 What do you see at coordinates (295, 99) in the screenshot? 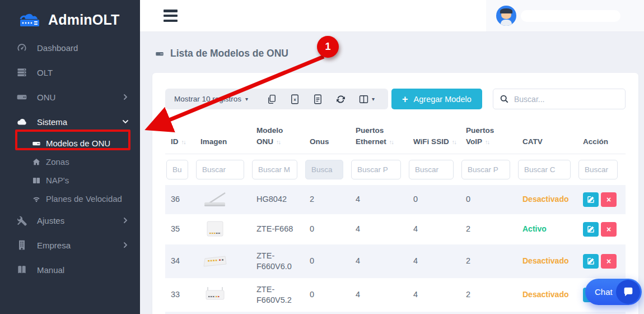
I see `excel-icon: x` at bounding box center [295, 99].